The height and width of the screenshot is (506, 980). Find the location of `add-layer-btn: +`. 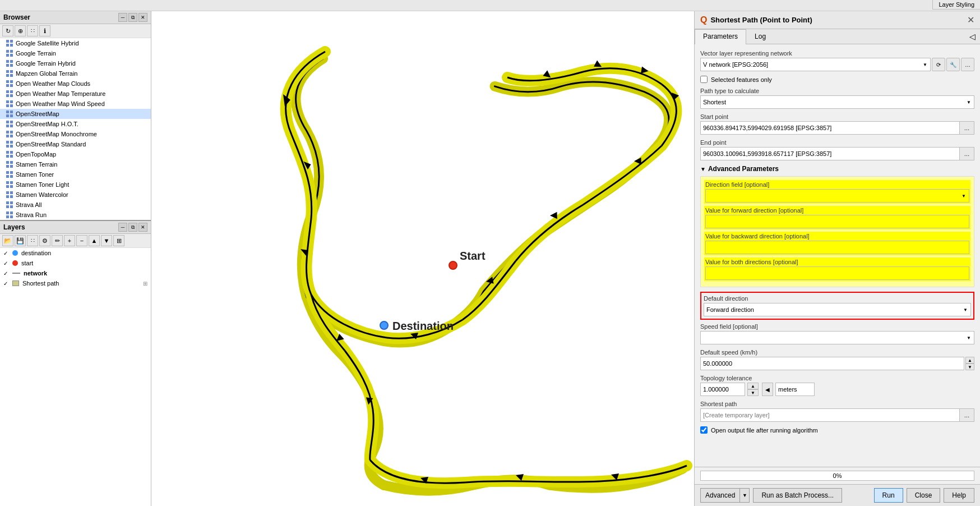

add-layer-btn: + is located at coordinates (70, 241).